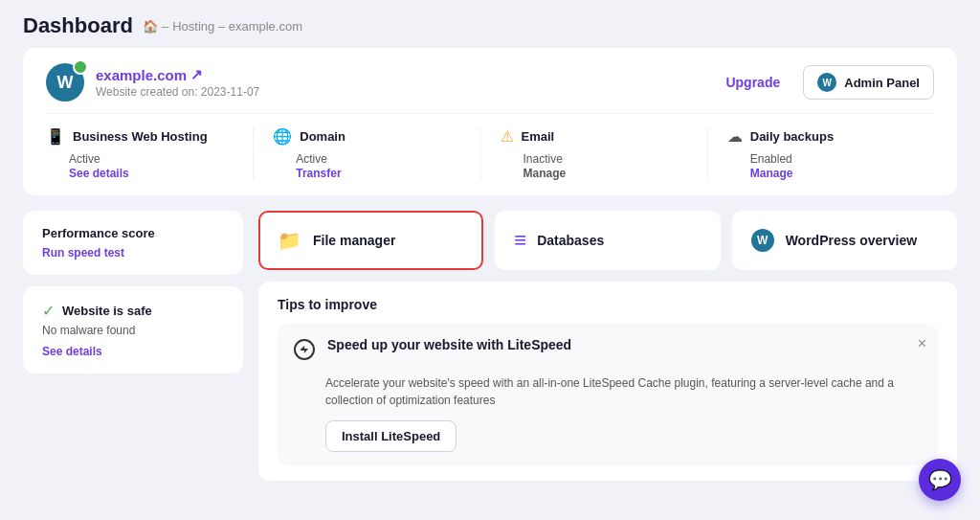  Describe the element at coordinates (882, 82) in the screenshot. I see `admin-panel-label: Admin Panel` at that location.